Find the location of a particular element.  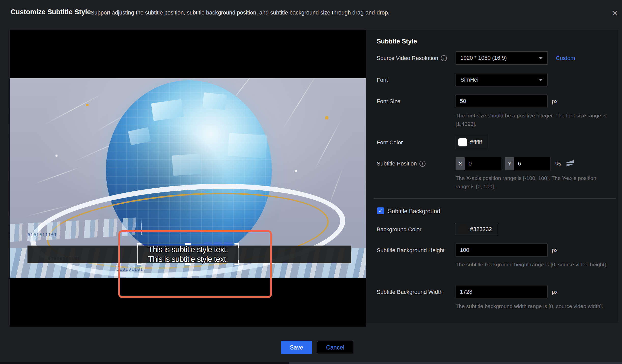

bg-height-unit: px is located at coordinates (555, 250).